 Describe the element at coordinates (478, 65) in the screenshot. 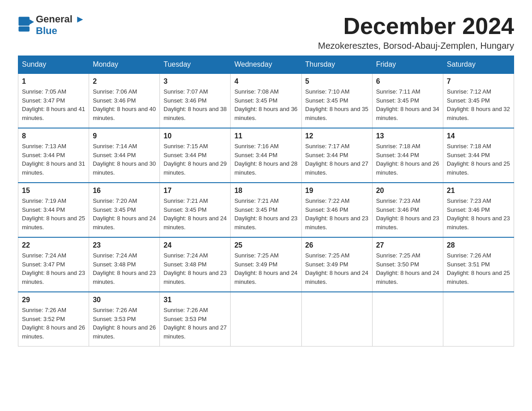

I see `weekday-header-saturday: Saturday` at that location.